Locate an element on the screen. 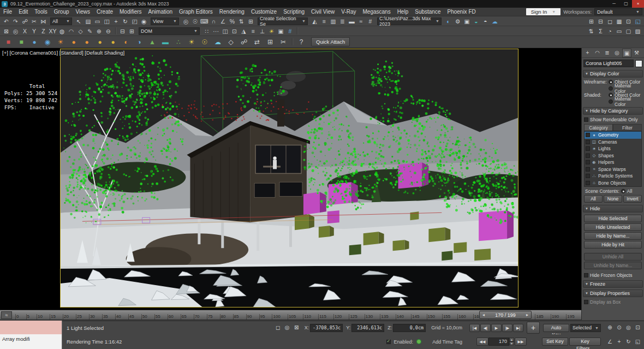 Image resolution: width=644 pixels, height=349 pixels. set-key-button: Set Key is located at coordinates (555, 342).